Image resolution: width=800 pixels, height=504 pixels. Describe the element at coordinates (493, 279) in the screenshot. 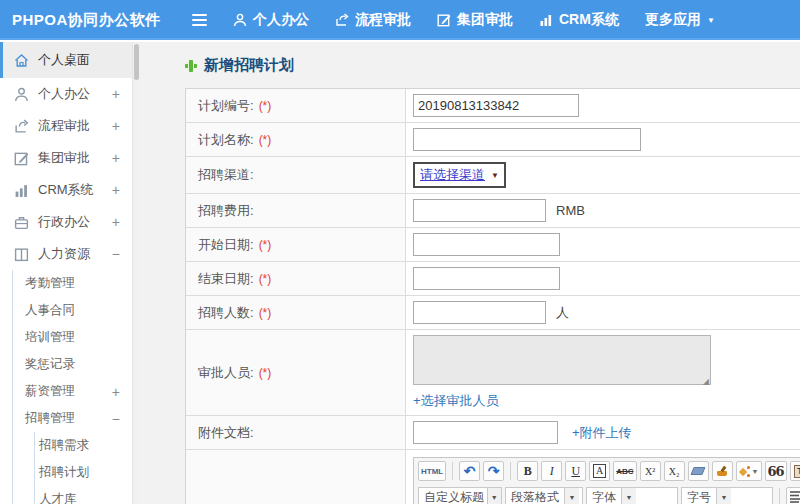

I see `form-row-end-date: 结束日期:(*)` at that location.